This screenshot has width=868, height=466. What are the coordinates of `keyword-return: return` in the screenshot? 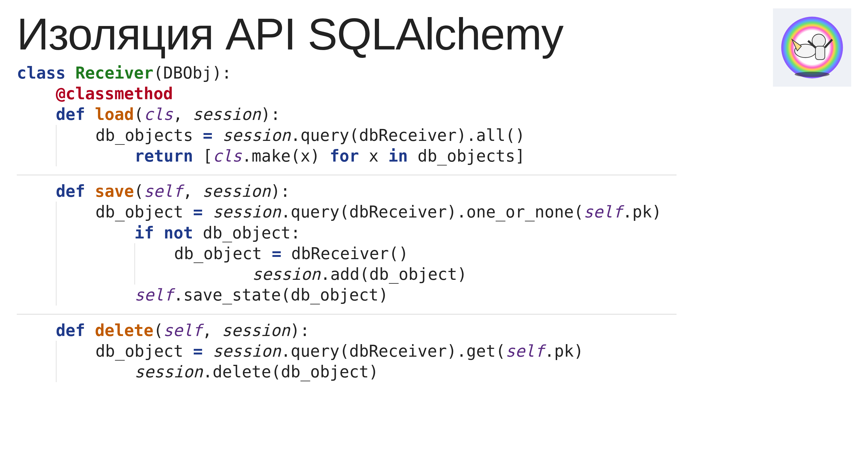 It's located at (164, 156).